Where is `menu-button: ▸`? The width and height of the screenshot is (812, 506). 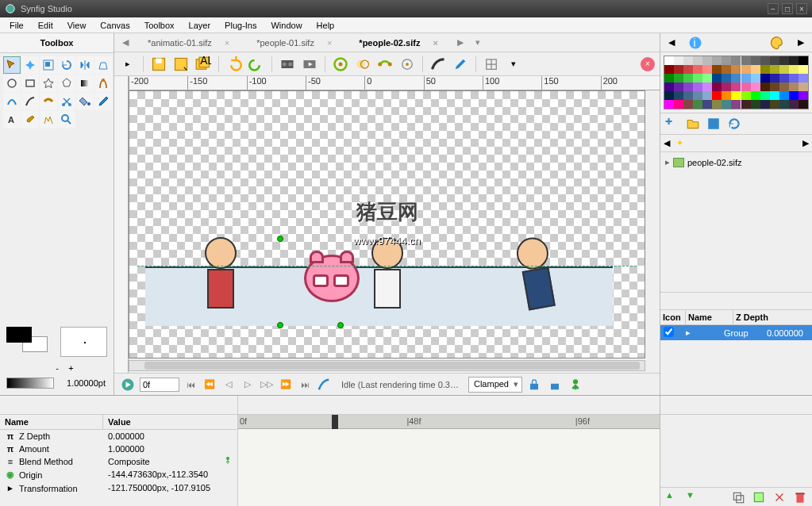
menu-button: ▸ is located at coordinates (128, 64).